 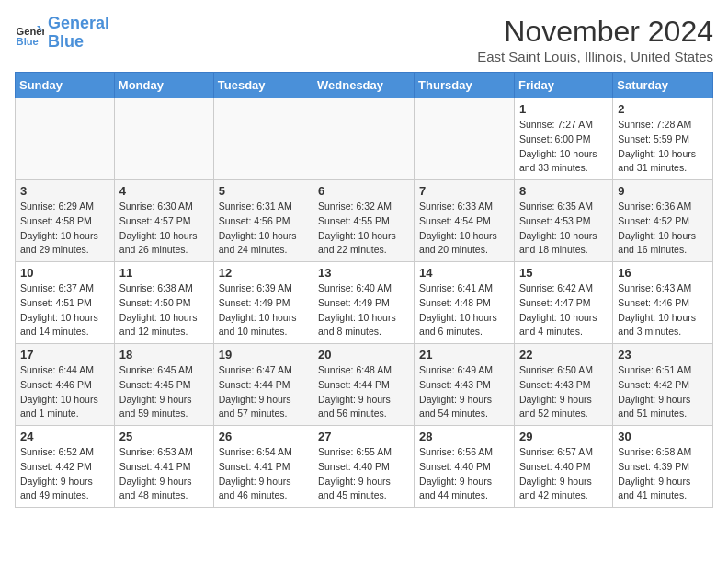 I want to click on day-info: Sunrise: 6:43 AM Sunset: 4:46 PM Dayligh…, so click(x=663, y=311).